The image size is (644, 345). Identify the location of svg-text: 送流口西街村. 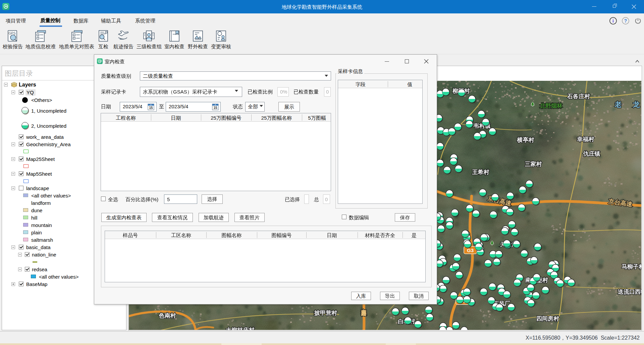
(629, 292).